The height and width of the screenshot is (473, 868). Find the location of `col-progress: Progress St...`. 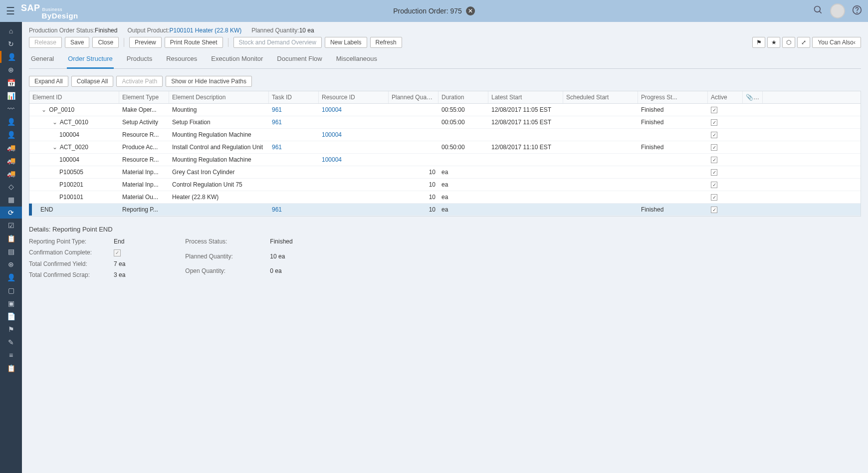

col-progress: Progress St... is located at coordinates (673, 97).